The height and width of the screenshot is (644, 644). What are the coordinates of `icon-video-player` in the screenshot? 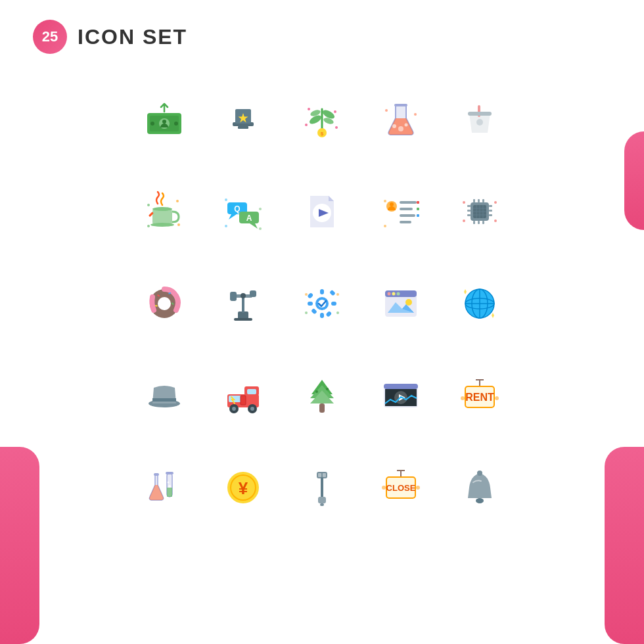 It's located at (401, 396).